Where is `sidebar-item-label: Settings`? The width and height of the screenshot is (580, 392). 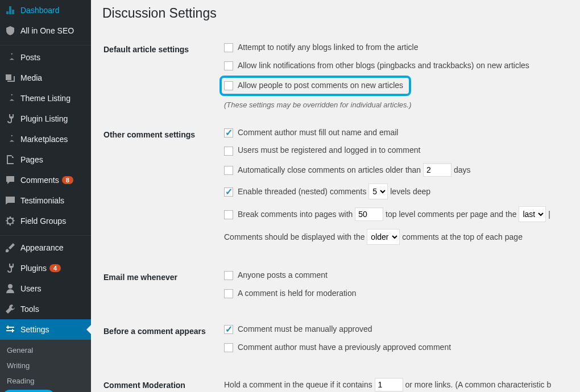 sidebar-item-label: Settings is located at coordinates (35, 330).